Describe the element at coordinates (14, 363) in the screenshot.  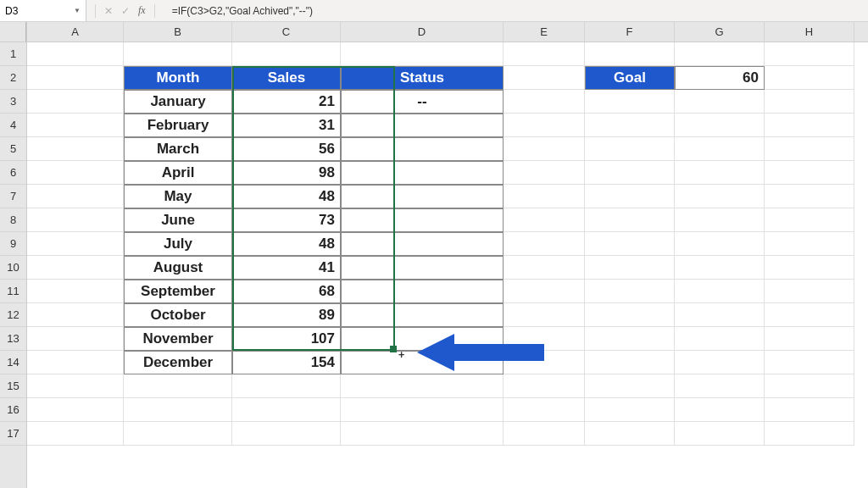
I see `row-header: 14` at that location.